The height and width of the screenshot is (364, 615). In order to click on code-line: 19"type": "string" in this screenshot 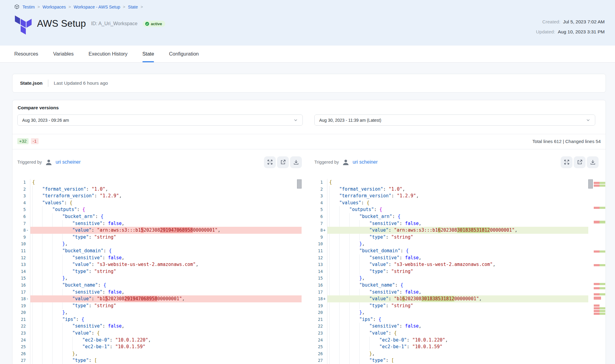, I will do `click(451, 306)`.